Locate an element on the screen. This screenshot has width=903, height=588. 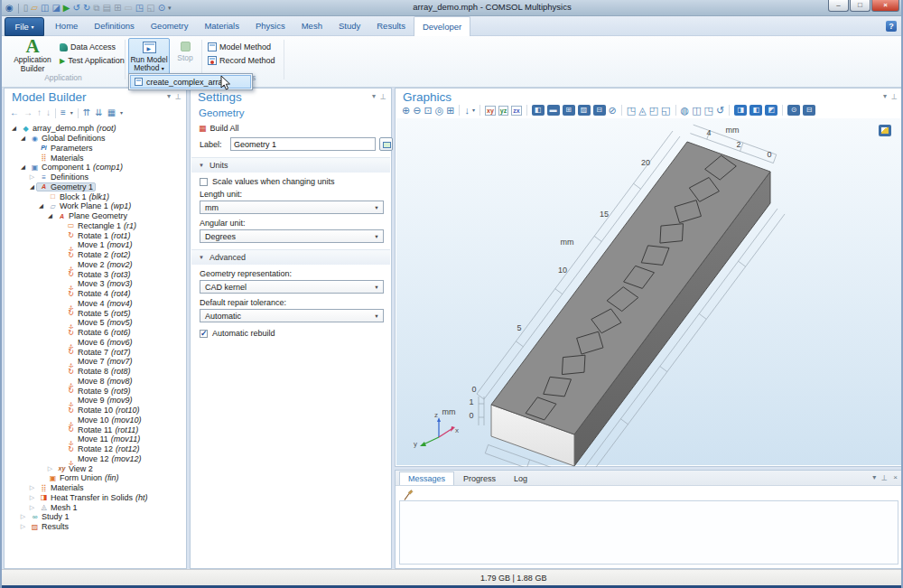
tree-item-move-11: ↔↕Move 11(mov11) is located at coordinates (96, 439).